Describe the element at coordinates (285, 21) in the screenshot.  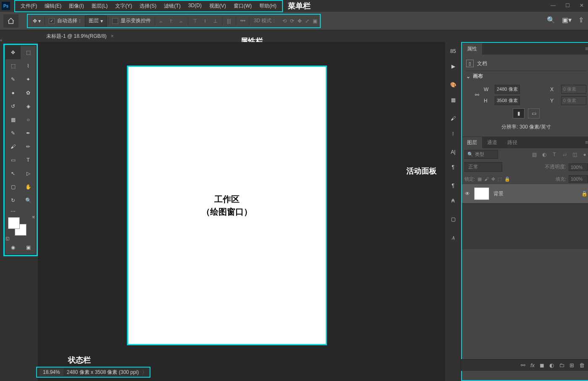
I see `mode3d-orbit-icon: ⟲` at that location.